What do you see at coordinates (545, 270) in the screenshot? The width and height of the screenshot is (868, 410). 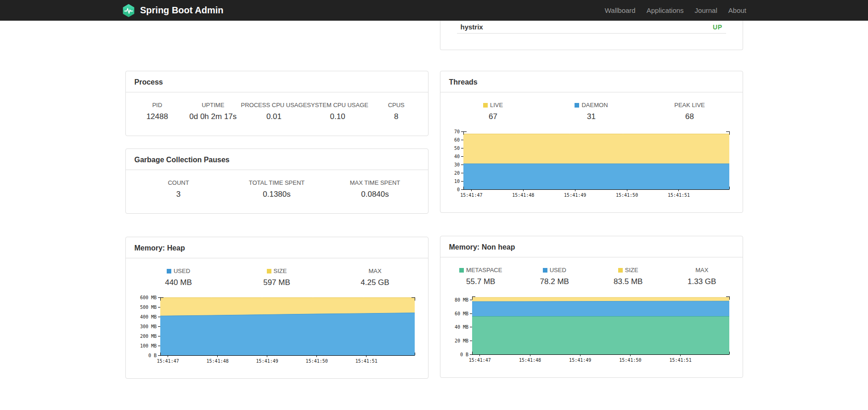 I see `nonheap-used-legend-swatch` at bounding box center [545, 270].